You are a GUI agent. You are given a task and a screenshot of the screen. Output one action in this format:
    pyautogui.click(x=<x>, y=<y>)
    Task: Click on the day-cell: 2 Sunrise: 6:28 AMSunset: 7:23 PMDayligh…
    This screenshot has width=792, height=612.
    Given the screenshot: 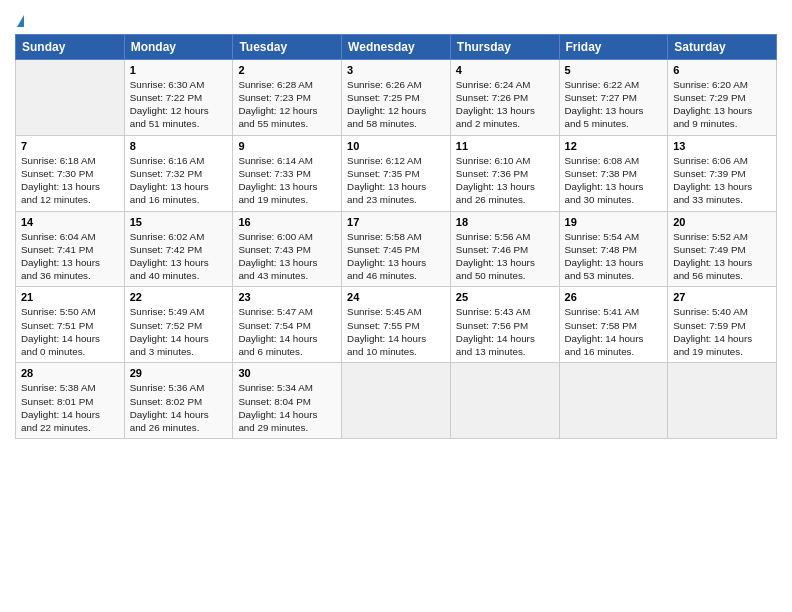 What is the action you would take?
    pyautogui.click(x=288, y=97)
    